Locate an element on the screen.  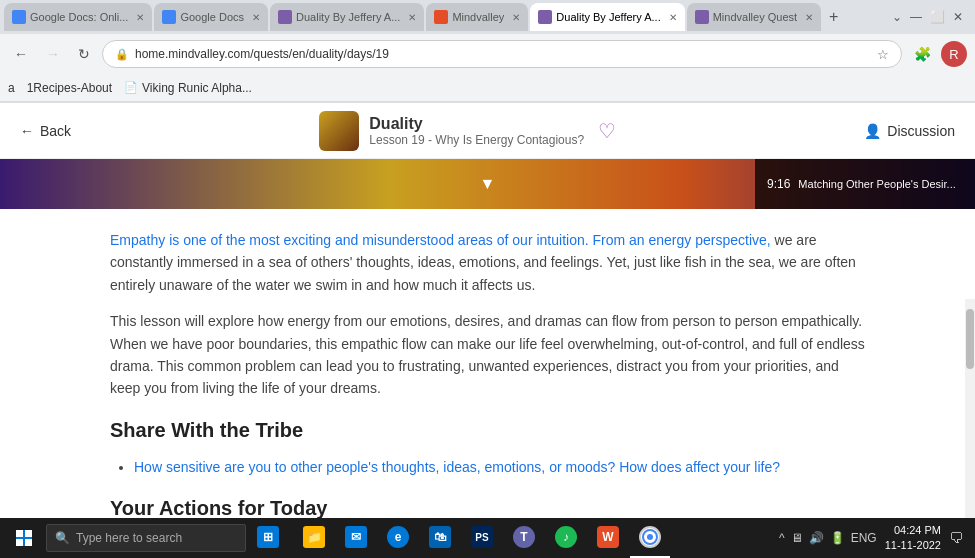
bookmark-viking: 📄 Viking Runic Alpha... is located at coordinates (188, 88).